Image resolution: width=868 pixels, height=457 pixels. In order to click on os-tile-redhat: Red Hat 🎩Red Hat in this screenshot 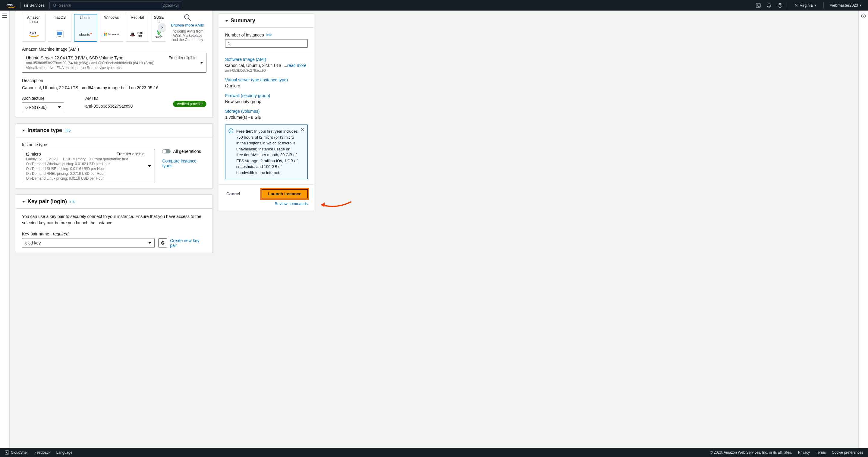, I will do `click(137, 28)`.